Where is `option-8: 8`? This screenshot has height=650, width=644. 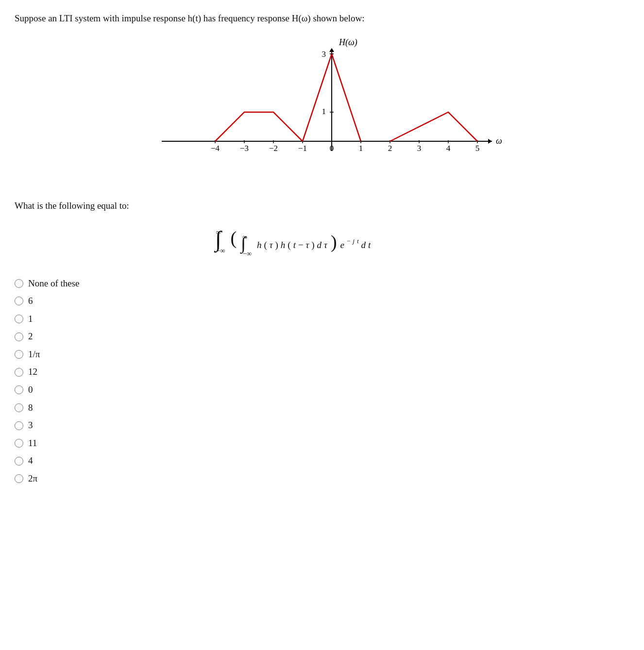 option-8: 8 is located at coordinates (322, 408).